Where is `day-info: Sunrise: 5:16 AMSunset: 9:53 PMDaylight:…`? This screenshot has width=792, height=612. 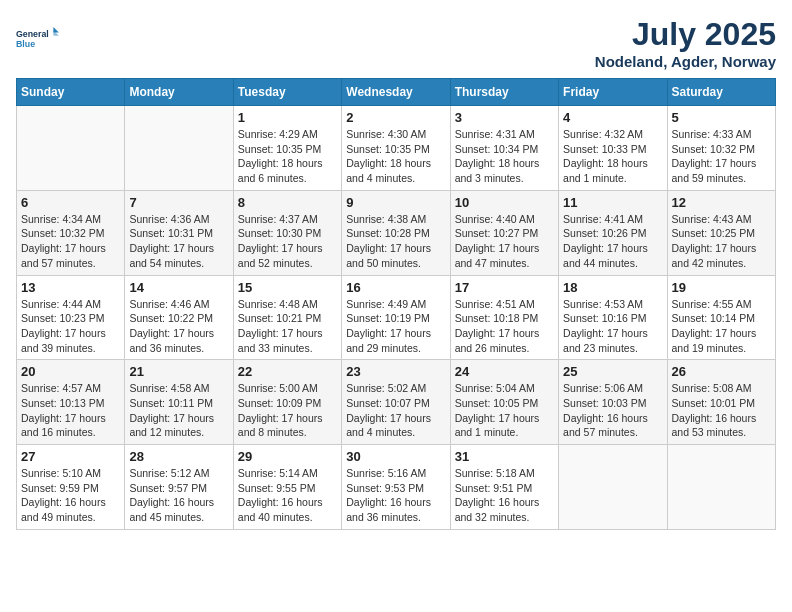 day-info: Sunrise: 5:16 AMSunset: 9:53 PMDaylight:… is located at coordinates (396, 496).